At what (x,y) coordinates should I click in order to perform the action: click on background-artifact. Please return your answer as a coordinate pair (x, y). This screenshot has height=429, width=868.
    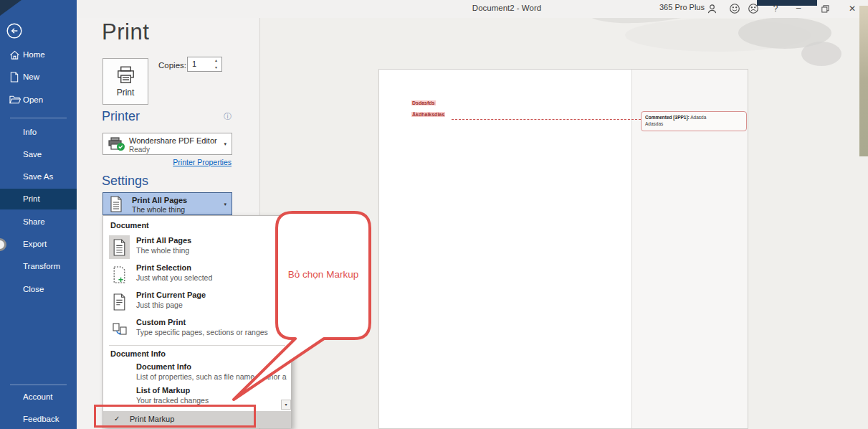
    Looking at the image, I should click on (787, 3).